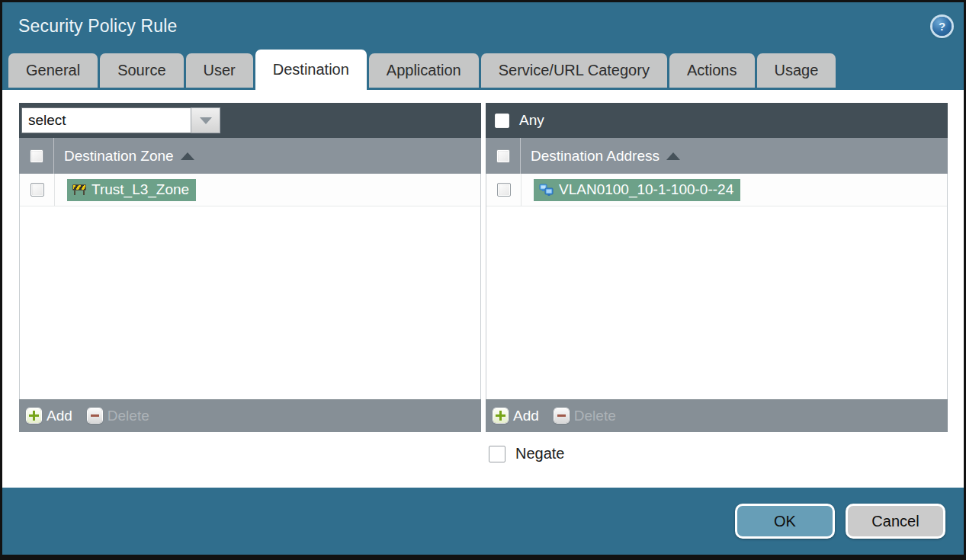 The image size is (966, 560). I want to click on add-address-button: Add, so click(516, 416).